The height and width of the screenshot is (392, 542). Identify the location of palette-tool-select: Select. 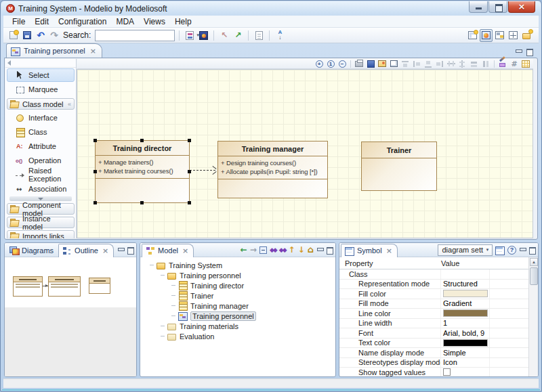
(41, 75).